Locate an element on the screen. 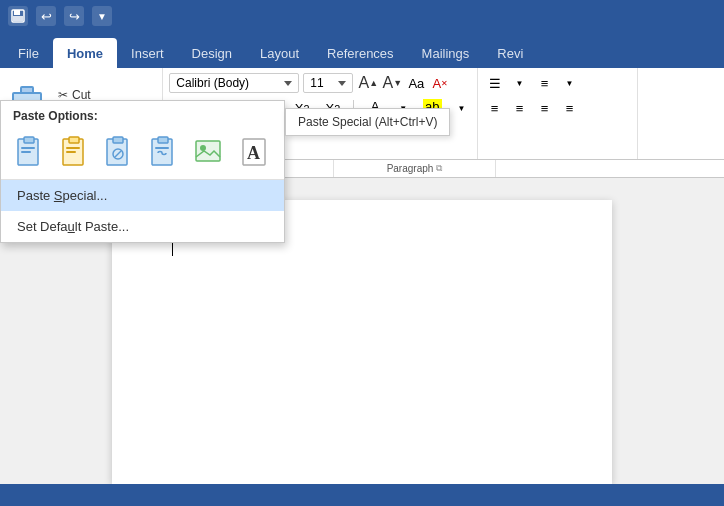  tab-review: Revi is located at coordinates (510, 53).